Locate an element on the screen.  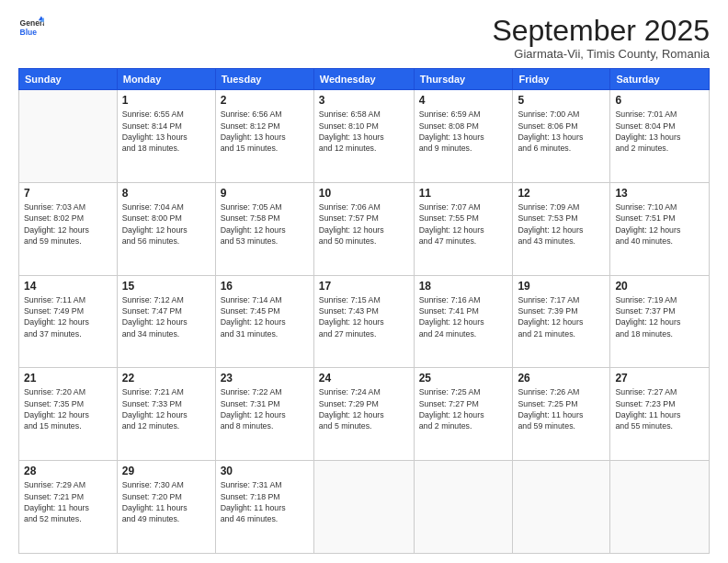
day-number: 4 is located at coordinates (463, 100).